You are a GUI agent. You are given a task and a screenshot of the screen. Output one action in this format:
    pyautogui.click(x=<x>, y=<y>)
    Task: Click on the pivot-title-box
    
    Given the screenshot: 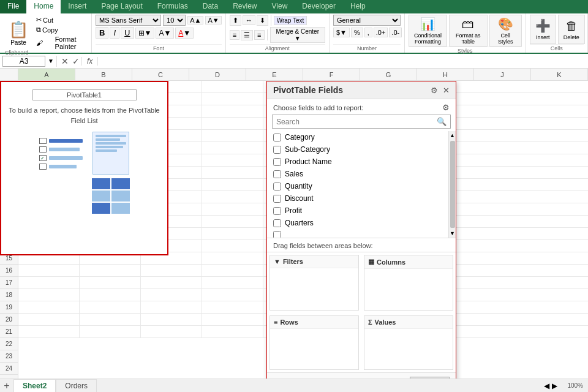 What is the action you would take?
    pyautogui.click(x=85, y=95)
    